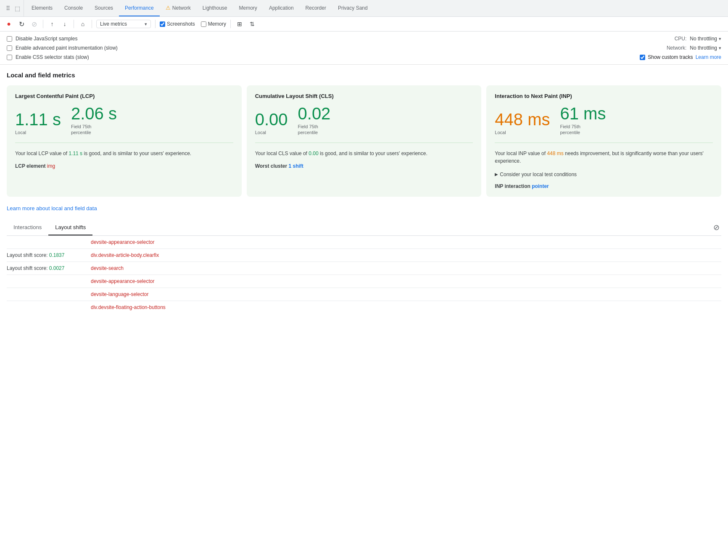 Image resolution: width=728 pixels, height=560 pixels. I want to click on devtools-icon-2: ⬚, so click(17, 8).